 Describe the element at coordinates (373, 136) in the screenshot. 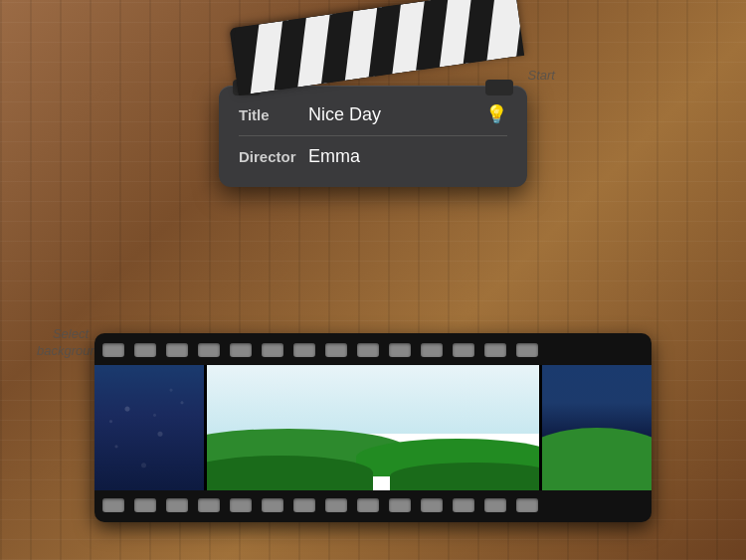

I see `clapper-body: Title Nice Day 💡 Director Emma` at that location.